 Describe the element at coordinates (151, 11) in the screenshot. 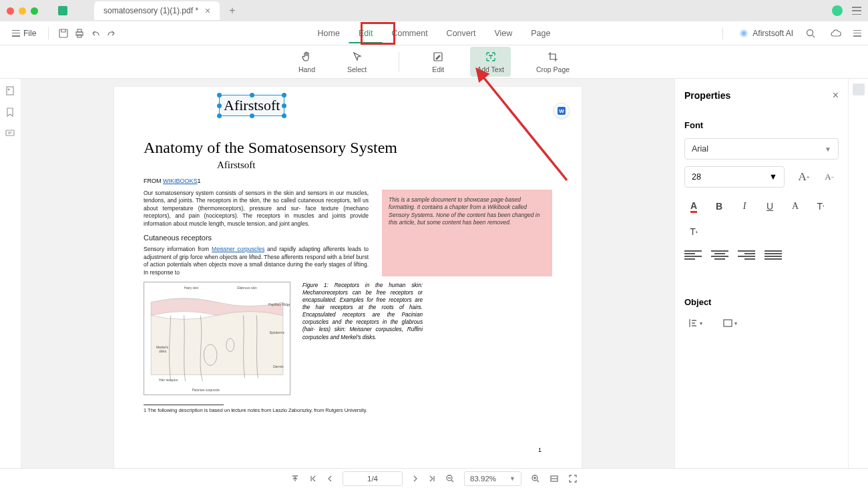

I see `tab-title: somatosensory (1)(1).pdf *` at that location.